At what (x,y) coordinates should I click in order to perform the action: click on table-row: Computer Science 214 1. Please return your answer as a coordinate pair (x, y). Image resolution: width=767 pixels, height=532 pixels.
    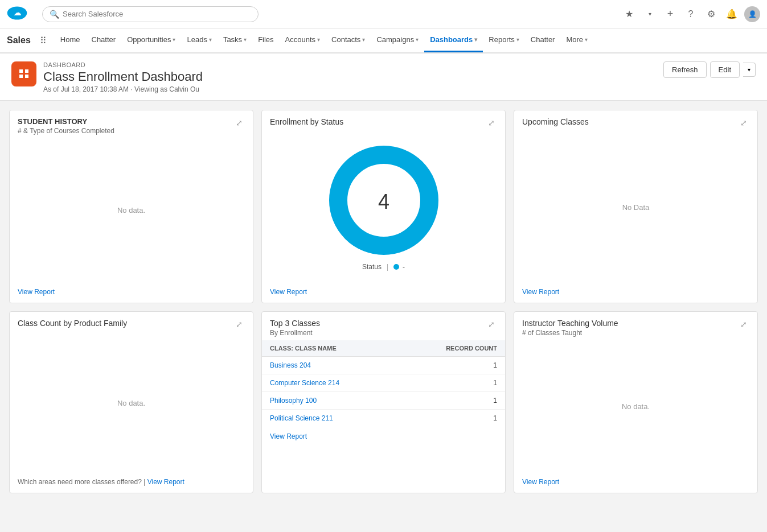
    Looking at the image, I should click on (384, 383).